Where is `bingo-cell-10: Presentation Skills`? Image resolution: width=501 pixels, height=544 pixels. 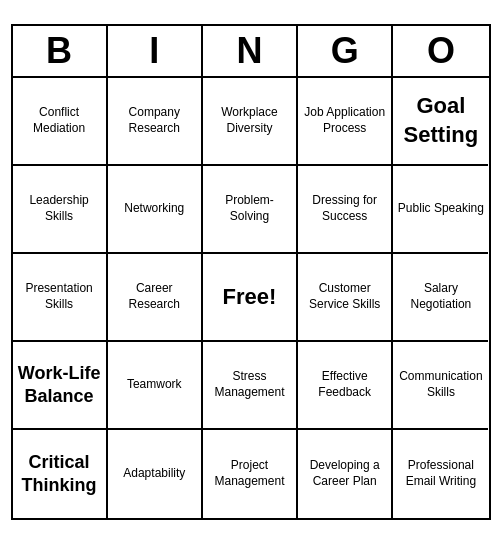
bingo-cell-10: Presentation Skills is located at coordinates (60, 298).